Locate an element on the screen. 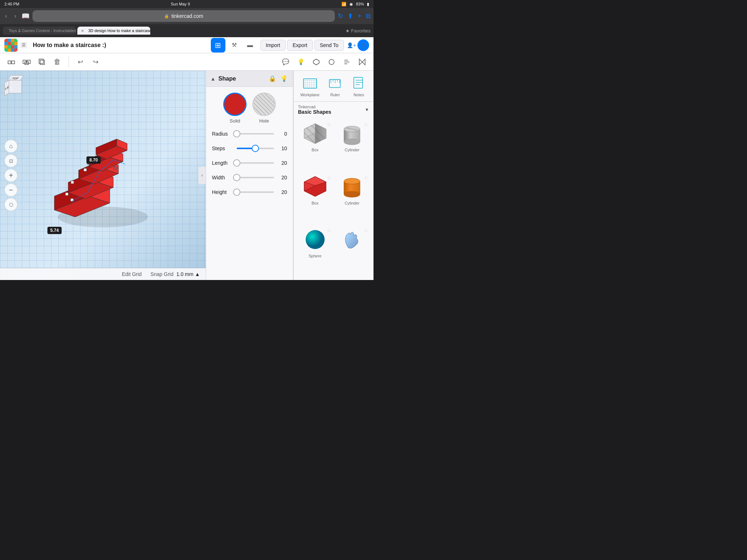 This screenshot has height=560, width=747. menu-icon: ☰ is located at coordinates (24, 45).